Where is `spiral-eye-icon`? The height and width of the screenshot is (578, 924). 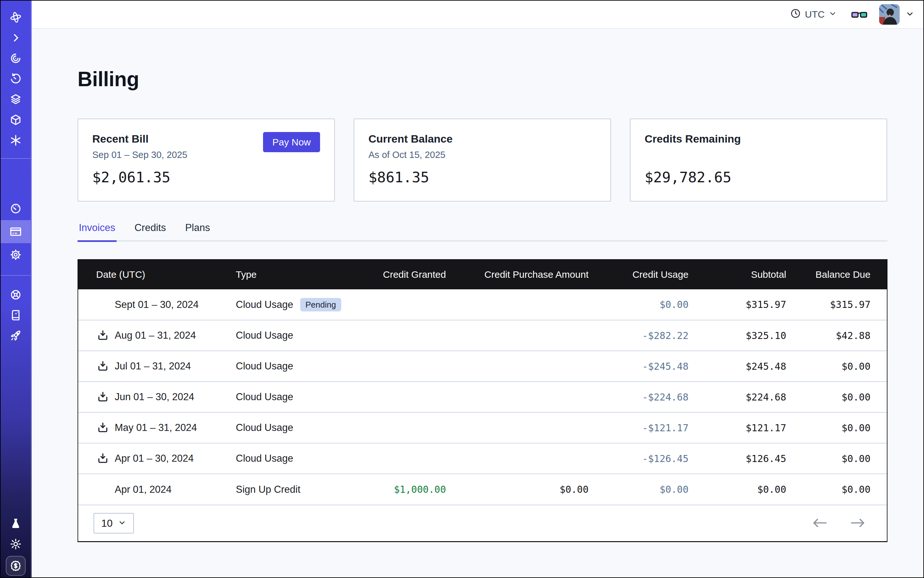
spiral-eye-icon is located at coordinates (16, 58).